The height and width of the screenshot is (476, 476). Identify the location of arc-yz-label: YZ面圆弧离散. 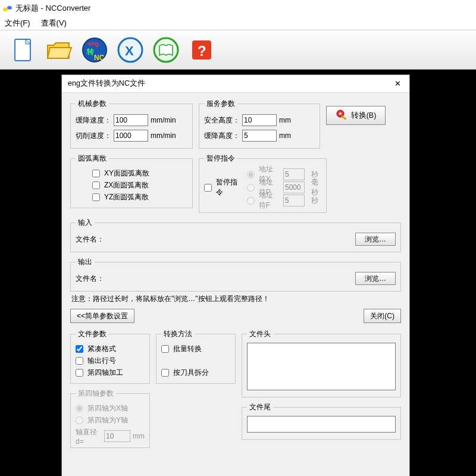
(126, 198).